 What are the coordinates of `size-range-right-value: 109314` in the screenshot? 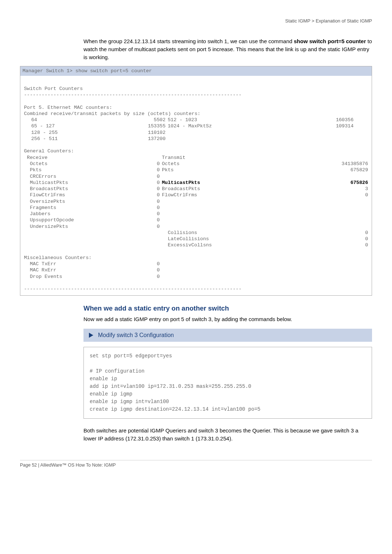 It's located at (344, 126).